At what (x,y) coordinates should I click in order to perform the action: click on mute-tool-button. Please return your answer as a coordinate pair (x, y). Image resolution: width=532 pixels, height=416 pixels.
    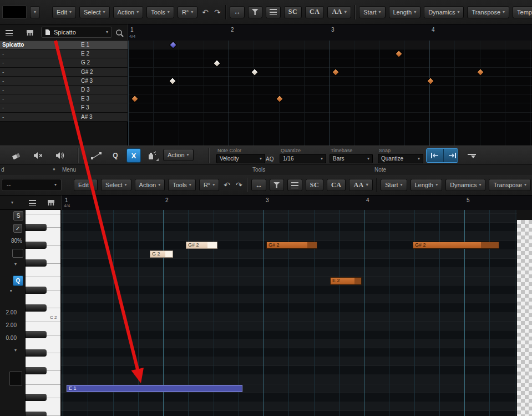
    Looking at the image, I should click on (38, 156).